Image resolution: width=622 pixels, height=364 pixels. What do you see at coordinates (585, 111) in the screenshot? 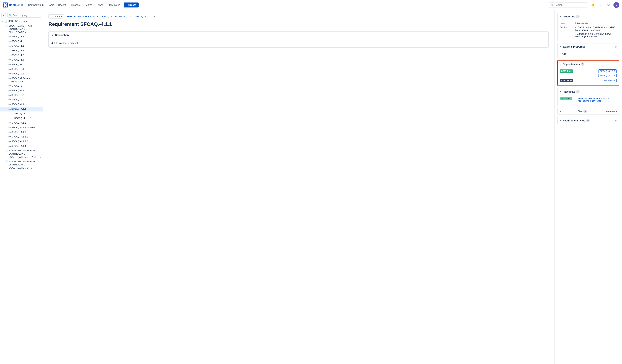
I see `jira-count: 0` at bounding box center [585, 111].